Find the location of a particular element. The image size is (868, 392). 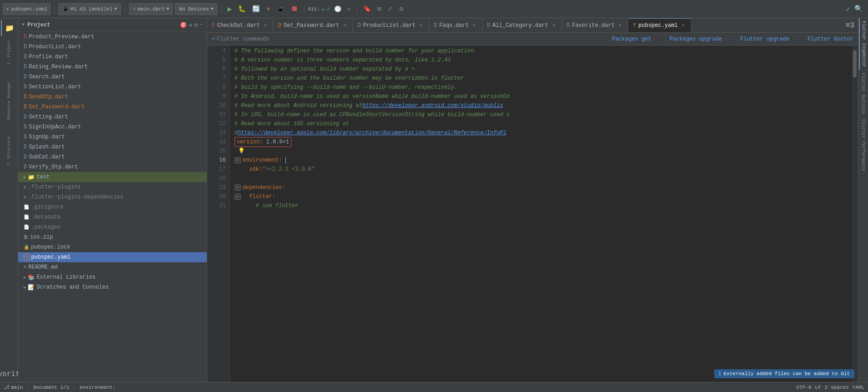

sidebar-item-productlist: D ProductList.dart is located at coordinates (112, 47).